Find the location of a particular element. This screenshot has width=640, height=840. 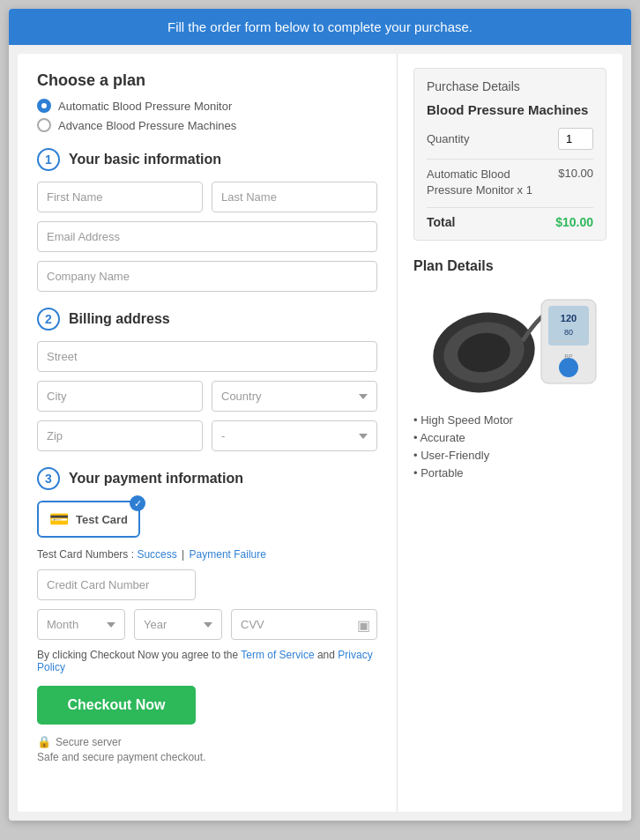

cc-expiry-row: Month 01 02 03 04 05 06 07 08 09 10 11 1… is located at coordinates (207, 624).